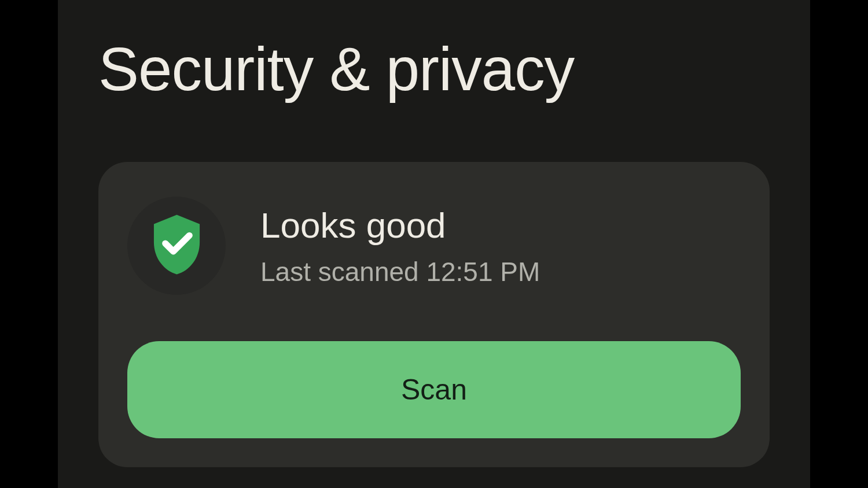 The height and width of the screenshot is (488, 868). What do you see at coordinates (400, 246) in the screenshot?
I see `status-text-group: Looks good Last scanned 12:51 PM` at bounding box center [400, 246].